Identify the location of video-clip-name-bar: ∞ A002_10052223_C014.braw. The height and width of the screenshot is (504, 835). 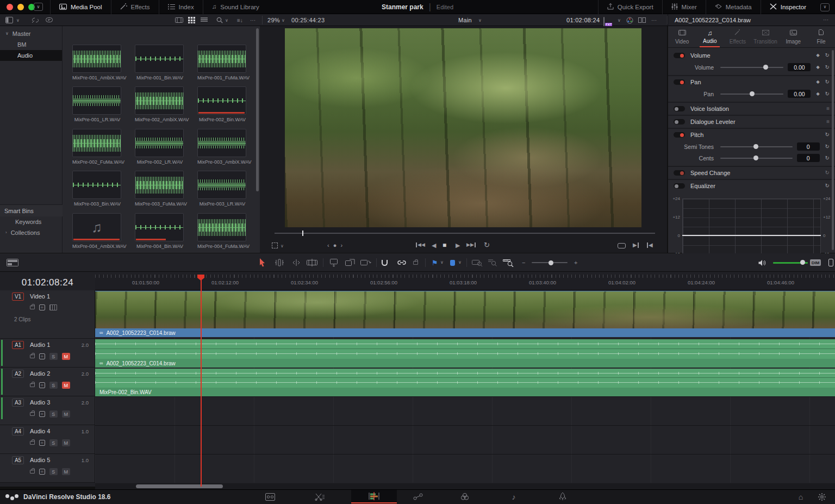
(465, 333).